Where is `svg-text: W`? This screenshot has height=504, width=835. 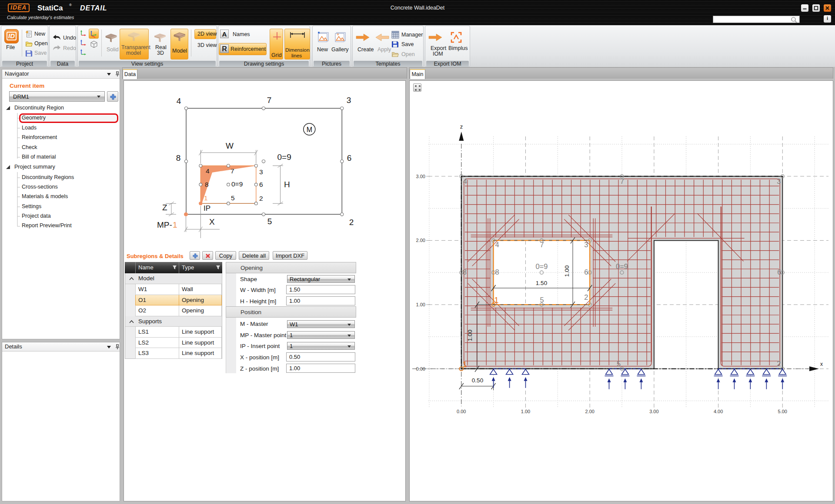
svg-text: W is located at coordinates (230, 146).